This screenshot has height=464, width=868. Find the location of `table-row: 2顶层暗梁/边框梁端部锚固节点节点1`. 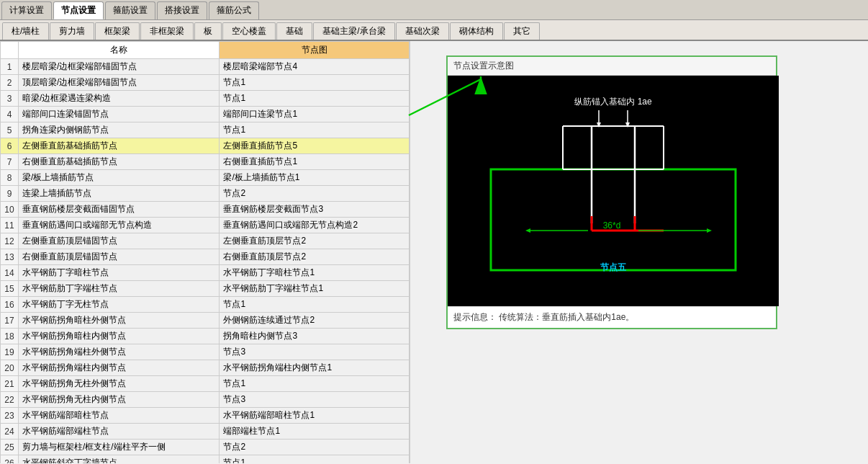

table-row: 2顶层暗梁/边框梁端部锚固节点节点1 is located at coordinates (205, 83).